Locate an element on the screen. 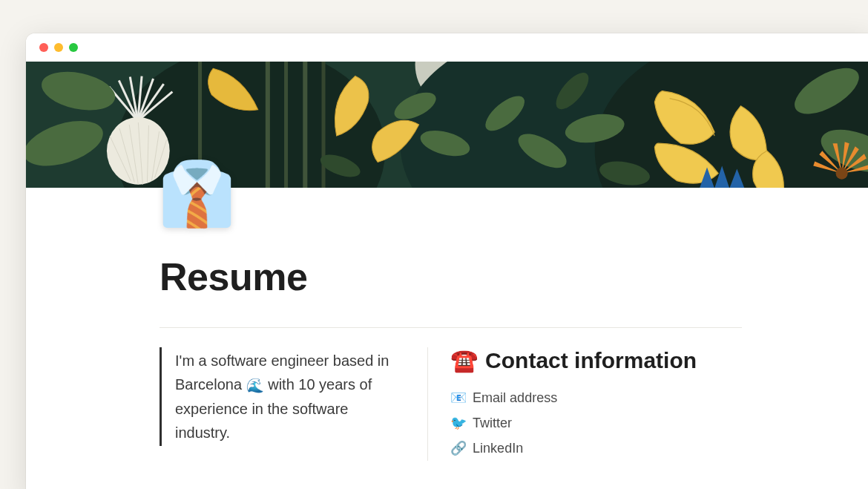 This screenshot has width=868, height=489. contact-item-twitter: 🐦 Twitter is located at coordinates (596, 423).